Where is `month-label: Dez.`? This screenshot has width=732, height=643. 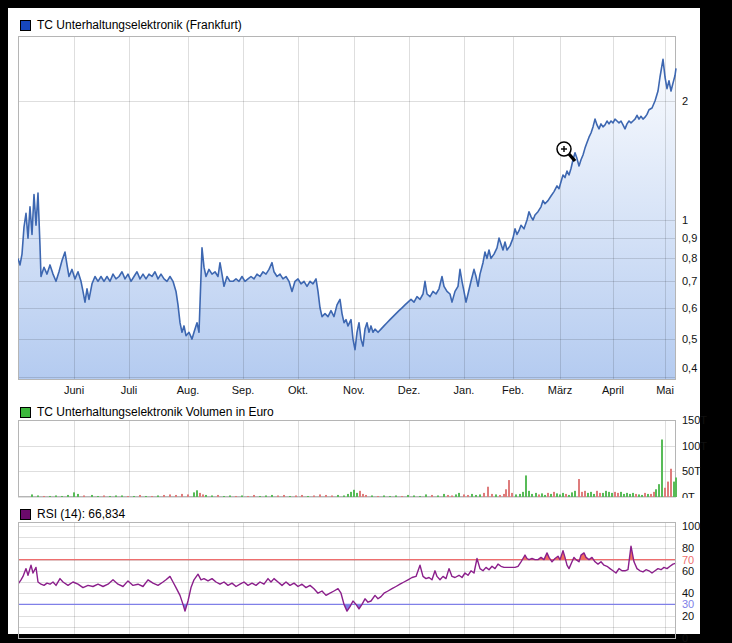
month-label: Dez. is located at coordinates (410, 390).